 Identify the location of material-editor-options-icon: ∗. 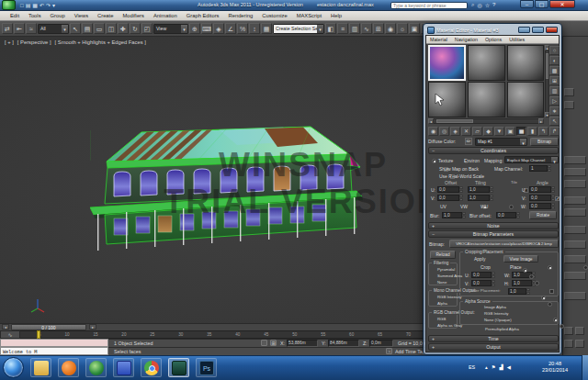
(555, 111).